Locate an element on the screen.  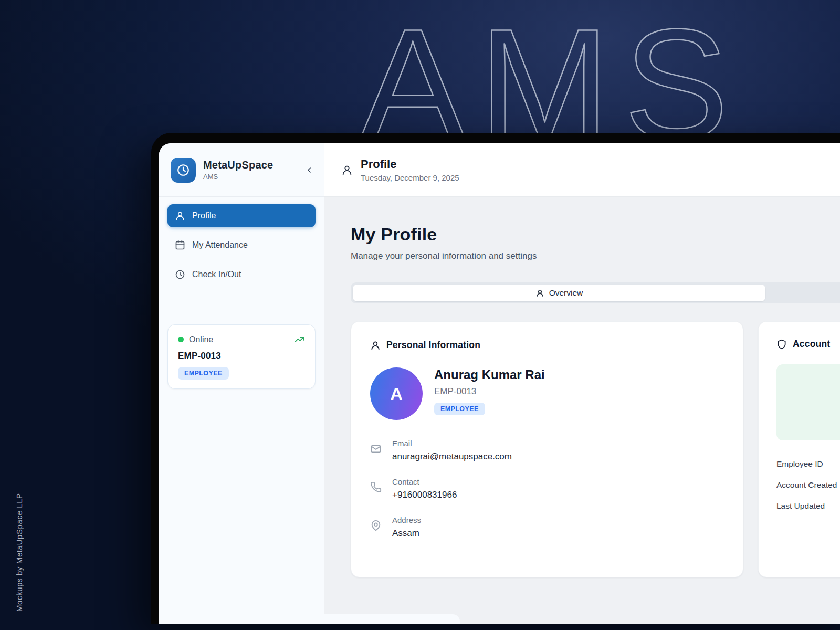
shield-icon is located at coordinates (782, 344).